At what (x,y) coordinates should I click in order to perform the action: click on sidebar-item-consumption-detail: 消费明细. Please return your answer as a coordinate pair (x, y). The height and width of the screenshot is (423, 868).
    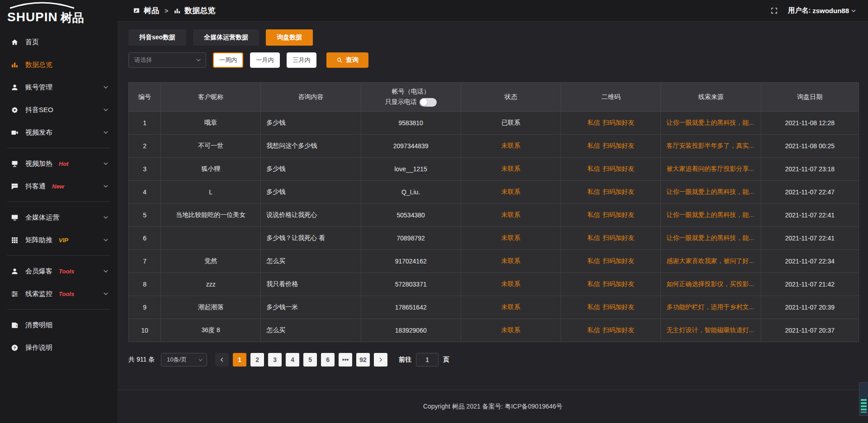
    Looking at the image, I should click on (59, 325).